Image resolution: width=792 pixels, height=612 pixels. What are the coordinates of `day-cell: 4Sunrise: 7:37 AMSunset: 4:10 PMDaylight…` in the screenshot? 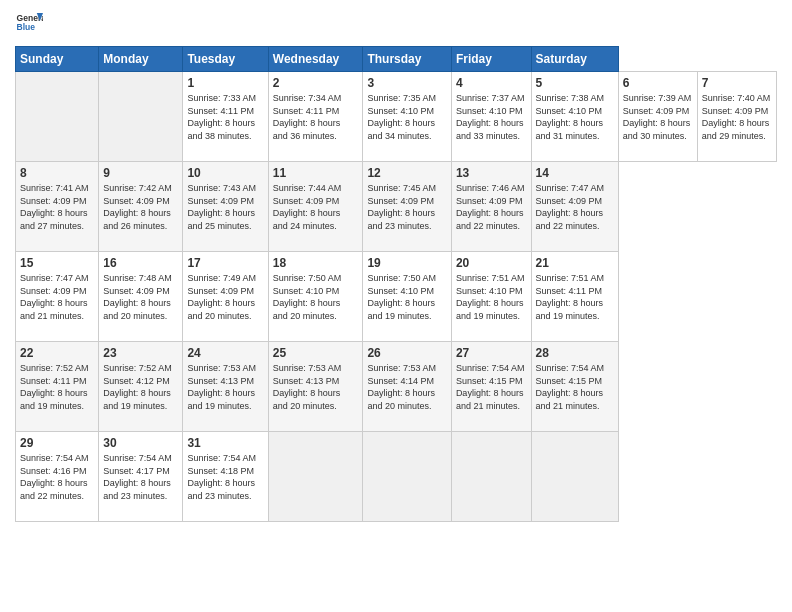 It's located at (491, 117).